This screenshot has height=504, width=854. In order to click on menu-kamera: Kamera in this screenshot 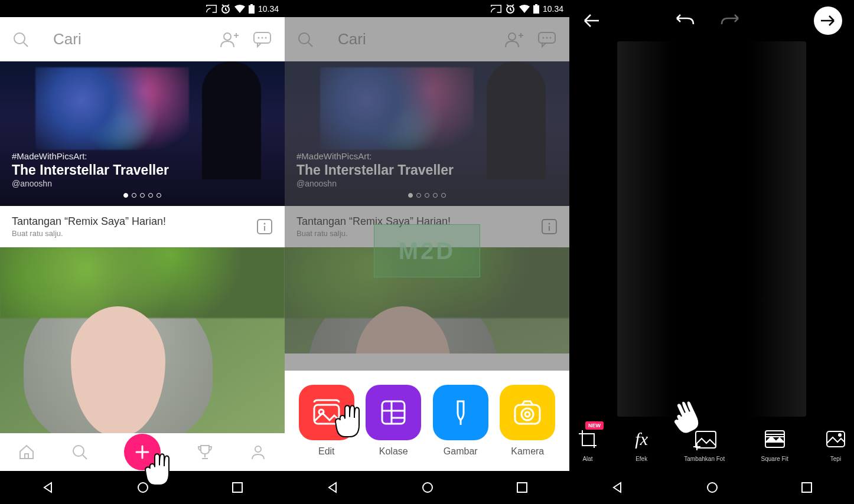, I will do `click(527, 421)`.